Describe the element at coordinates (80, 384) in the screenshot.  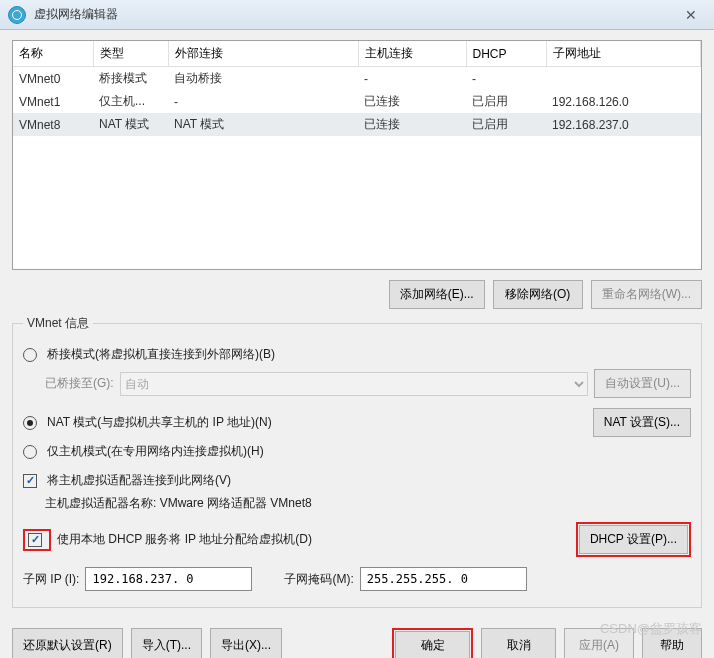
I see `bridged-to-label: 已桥接至(G):` at that location.